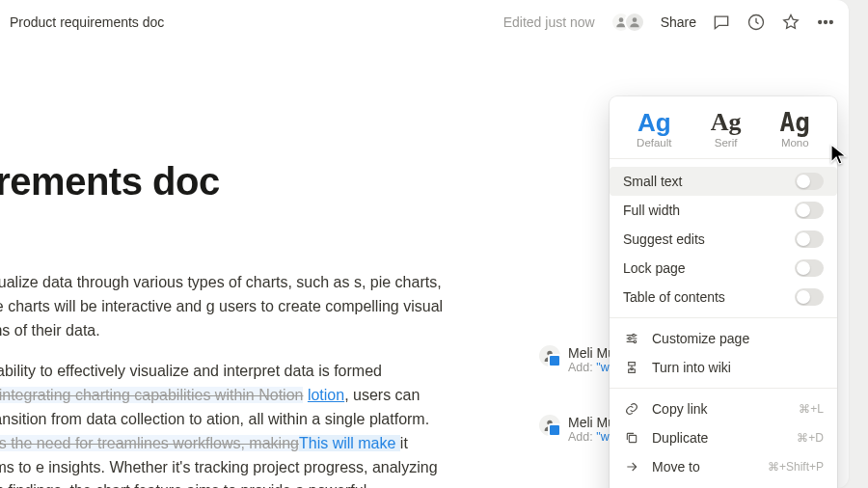 The width and height of the screenshot is (868, 488). What do you see at coordinates (795, 129) in the screenshot?
I see `font-option-mono: Ag Mono` at bounding box center [795, 129].